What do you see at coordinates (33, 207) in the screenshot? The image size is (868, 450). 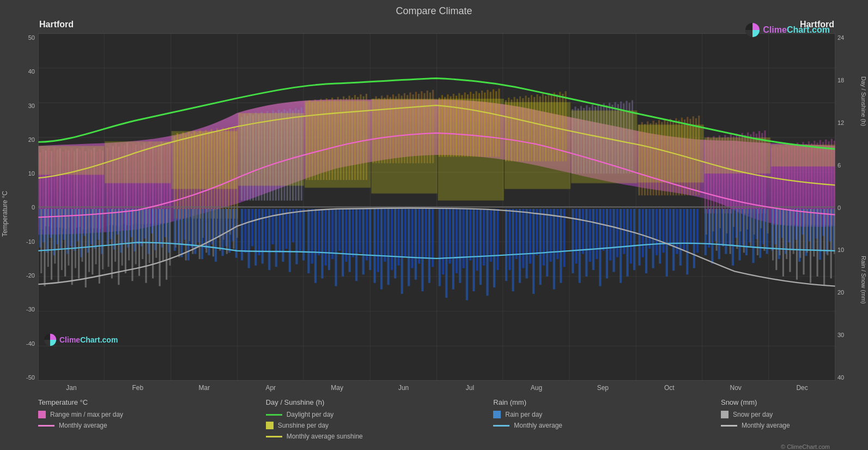 I see `y-left-0: 0` at bounding box center [33, 207].